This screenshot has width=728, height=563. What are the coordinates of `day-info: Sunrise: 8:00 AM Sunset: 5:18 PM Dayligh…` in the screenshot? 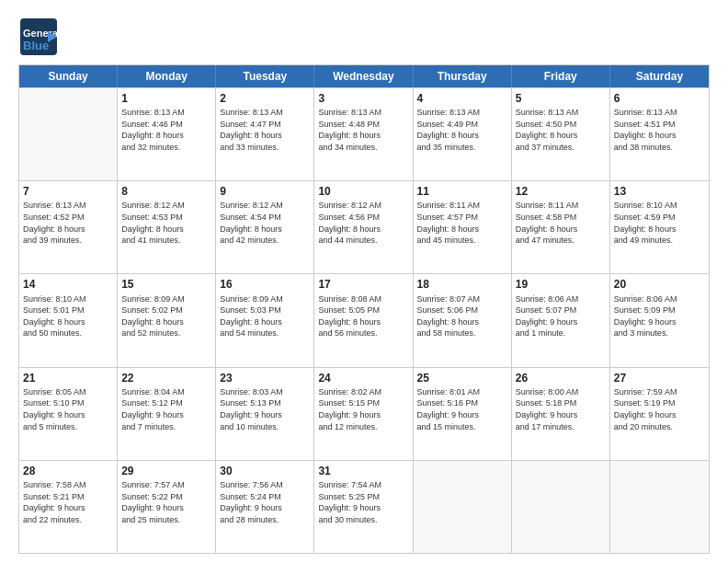 It's located at (561, 409).